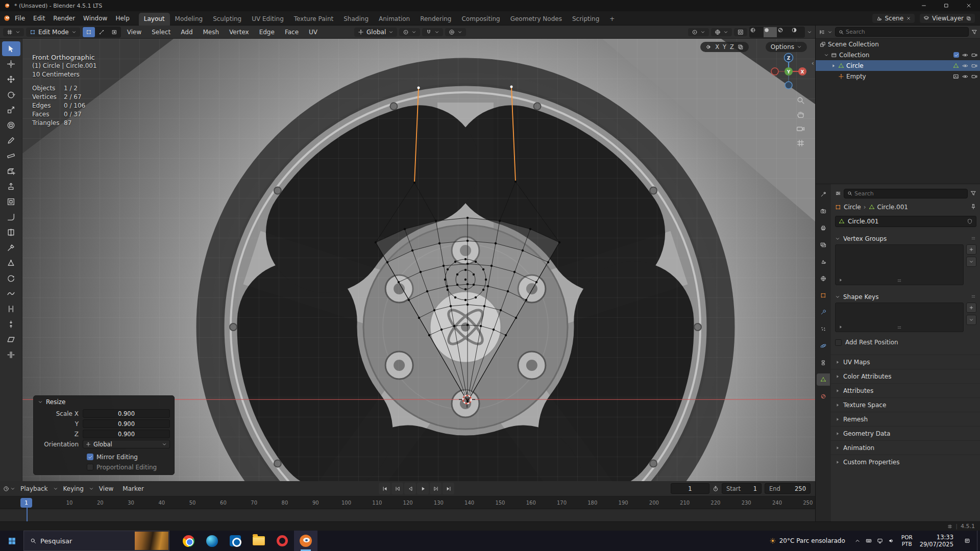 Image resolution: width=980 pixels, height=551 pixels. Describe the element at coordinates (974, 77) in the screenshot. I see `empty-render-icon` at that location.